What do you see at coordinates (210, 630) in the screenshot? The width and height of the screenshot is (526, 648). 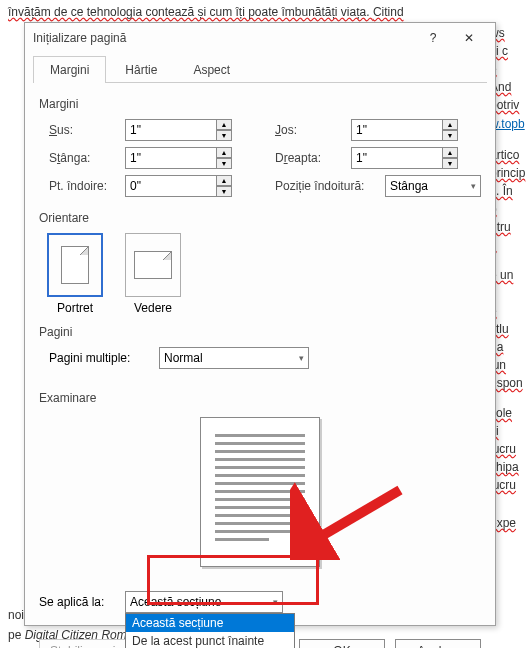 I see `aplica-dropdown: Această secțiune De la acest punct înain…` at bounding box center [210, 630].